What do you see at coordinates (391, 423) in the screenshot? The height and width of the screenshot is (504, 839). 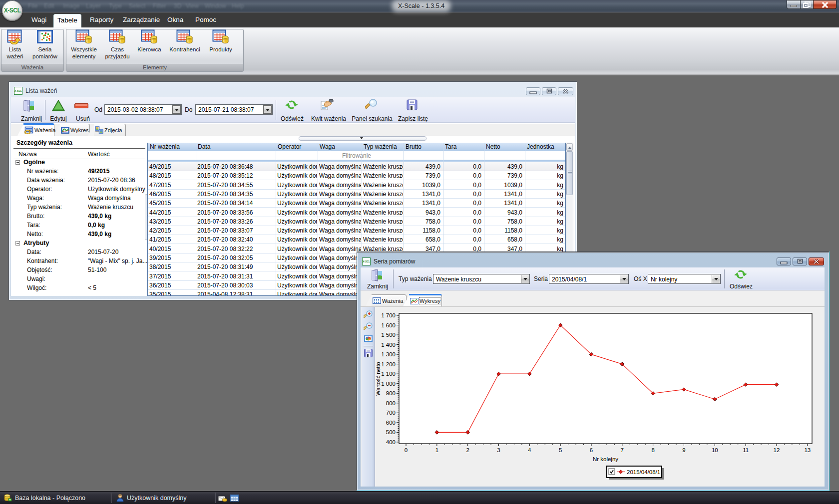 I see `svg-text: 600` at bounding box center [391, 423].